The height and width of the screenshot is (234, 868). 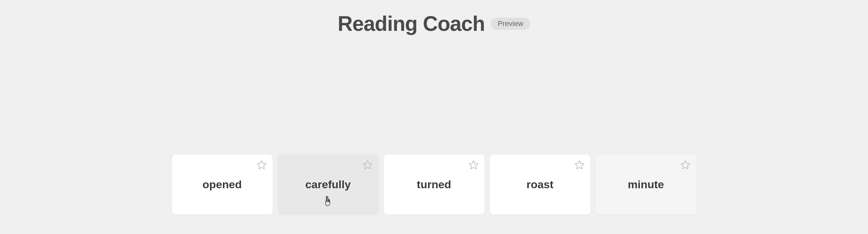 What do you see at coordinates (540, 185) in the screenshot?
I see `word-card-roast: roast` at bounding box center [540, 185].